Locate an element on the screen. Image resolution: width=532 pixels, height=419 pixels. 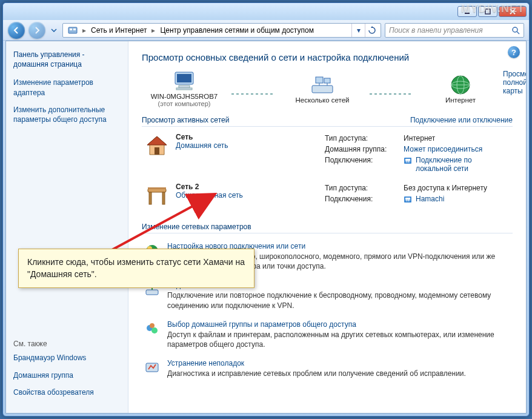
sidebar-adapter-settings: Изменение параметров адаптера is located at coordinates (67, 87).